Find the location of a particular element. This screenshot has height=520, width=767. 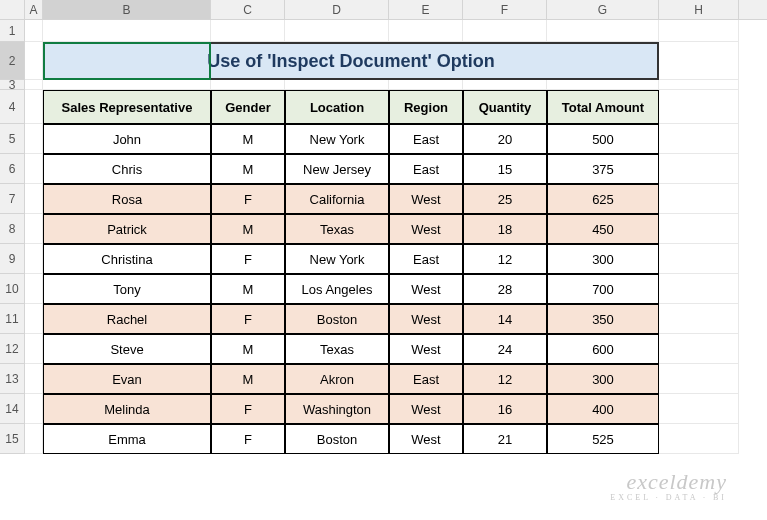

row-header-15: 15 is located at coordinates (12, 439).